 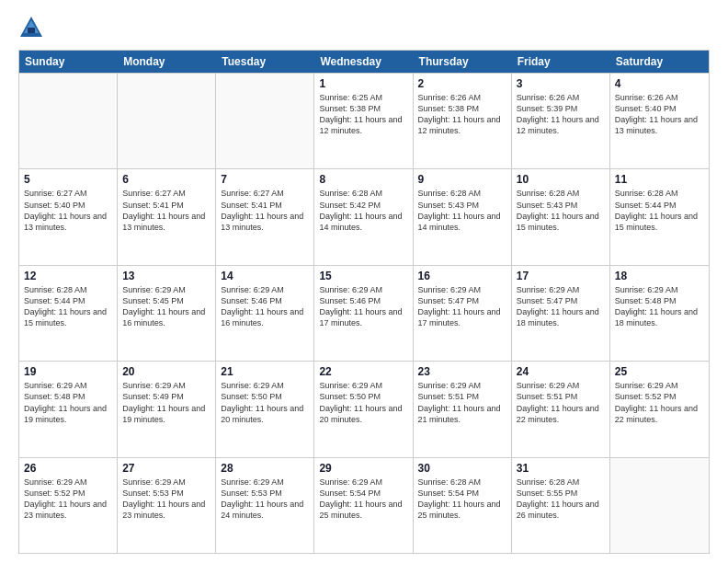 What do you see at coordinates (68, 506) in the screenshot?
I see `day-cell-26: 26Sunrise: 6:29 AM Sunset: 5:52 PM Dayli…` at bounding box center [68, 506].